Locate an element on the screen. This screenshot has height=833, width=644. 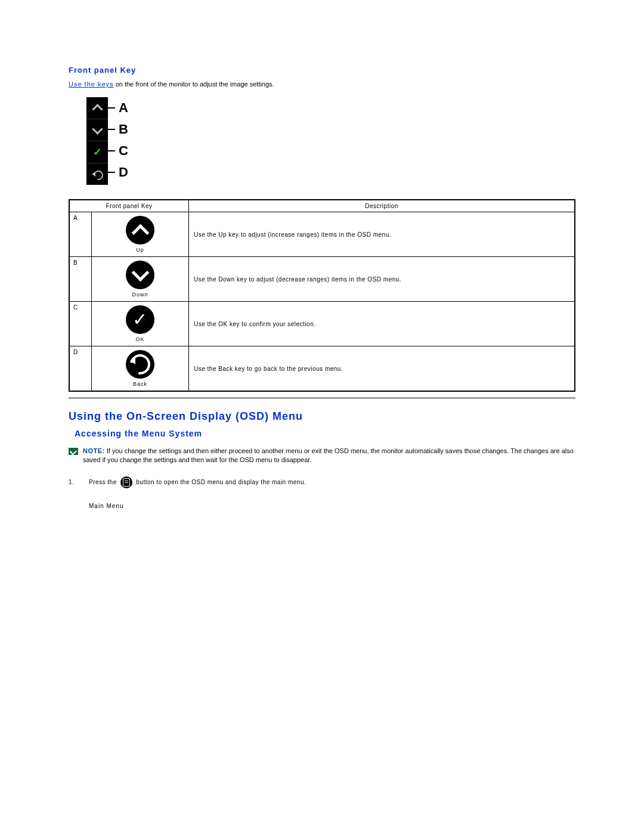
back-button-icon is located at coordinates (140, 364).